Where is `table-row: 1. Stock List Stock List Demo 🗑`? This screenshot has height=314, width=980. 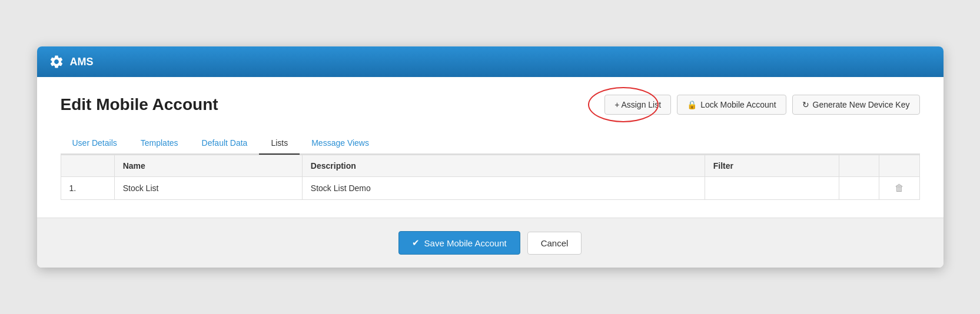 table-row: 1. Stock List Stock List Demo 🗑 is located at coordinates (490, 188).